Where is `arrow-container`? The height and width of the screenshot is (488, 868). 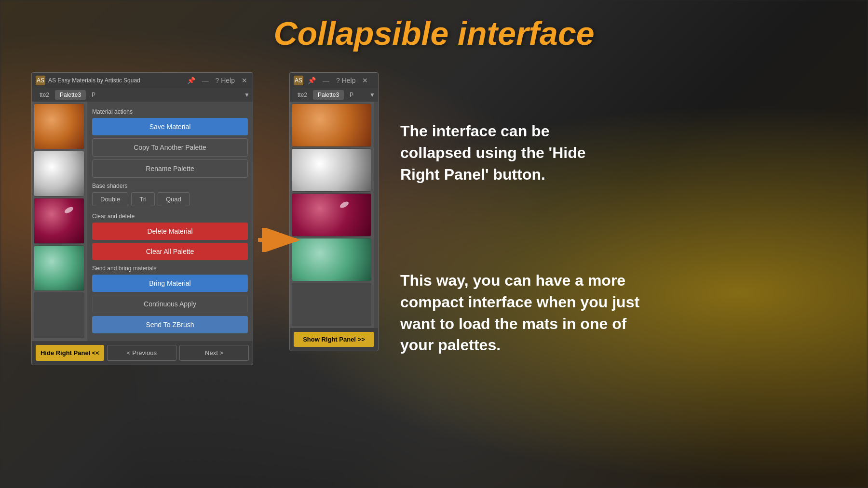 arrow-container is located at coordinates (280, 241).